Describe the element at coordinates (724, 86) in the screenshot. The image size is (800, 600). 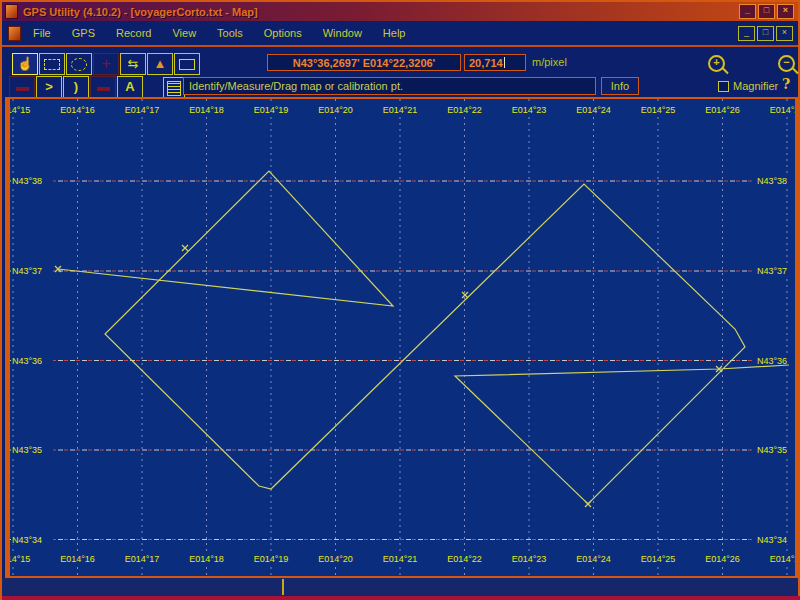
I see `magnifier-checkbox` at that location.